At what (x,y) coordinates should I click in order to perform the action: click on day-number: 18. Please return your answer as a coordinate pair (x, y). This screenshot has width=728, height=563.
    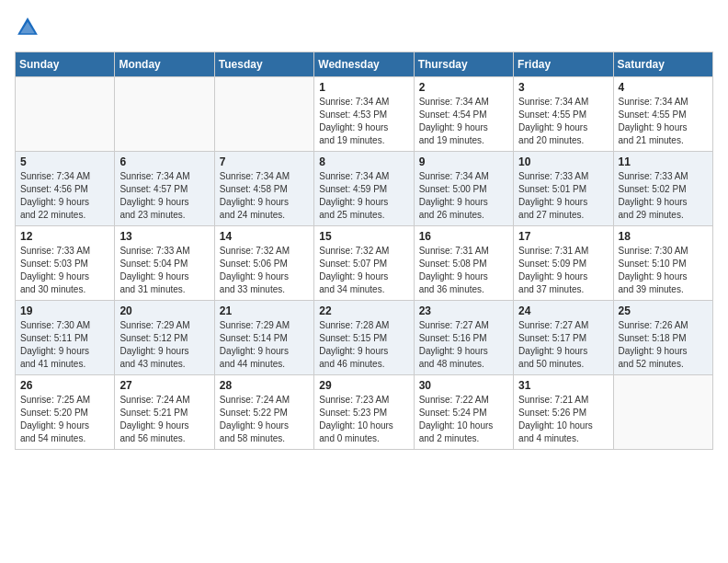
    Looking at the image, I should click on (664, 236).